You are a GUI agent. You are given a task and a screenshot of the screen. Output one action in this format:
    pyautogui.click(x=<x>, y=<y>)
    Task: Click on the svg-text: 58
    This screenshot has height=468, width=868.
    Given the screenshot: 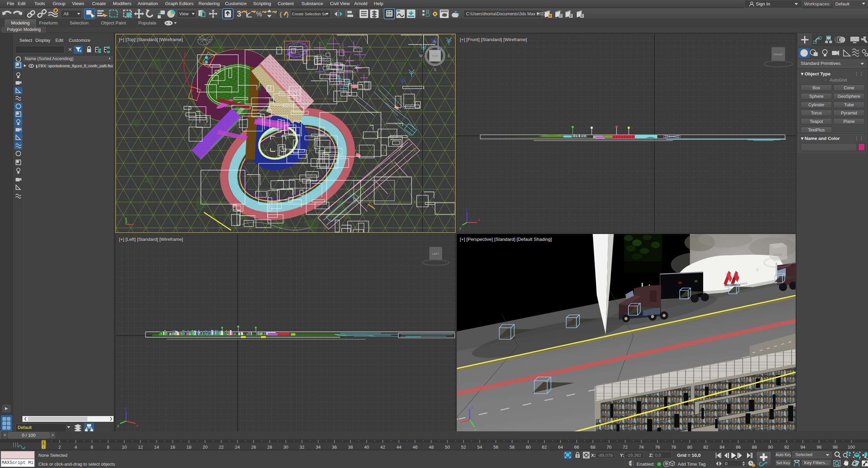 What is the action you would take?
    pyautogui.click(x=512, y=447)
    